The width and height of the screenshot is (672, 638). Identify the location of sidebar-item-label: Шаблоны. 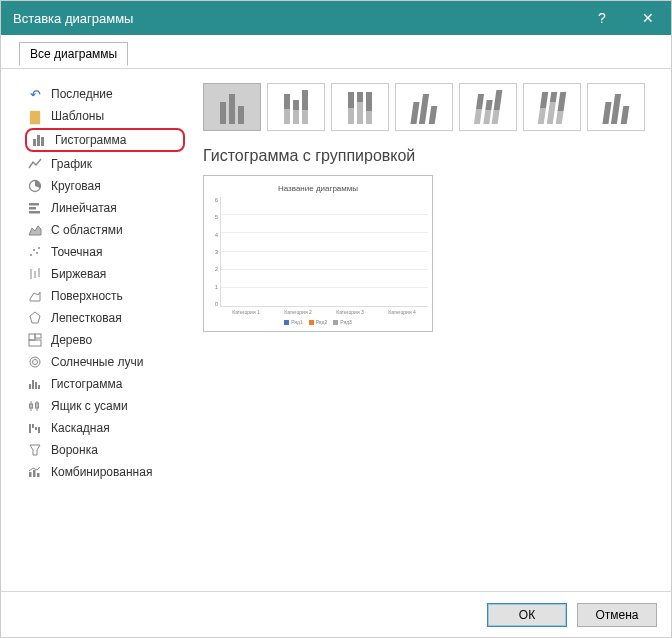
(78, 116).